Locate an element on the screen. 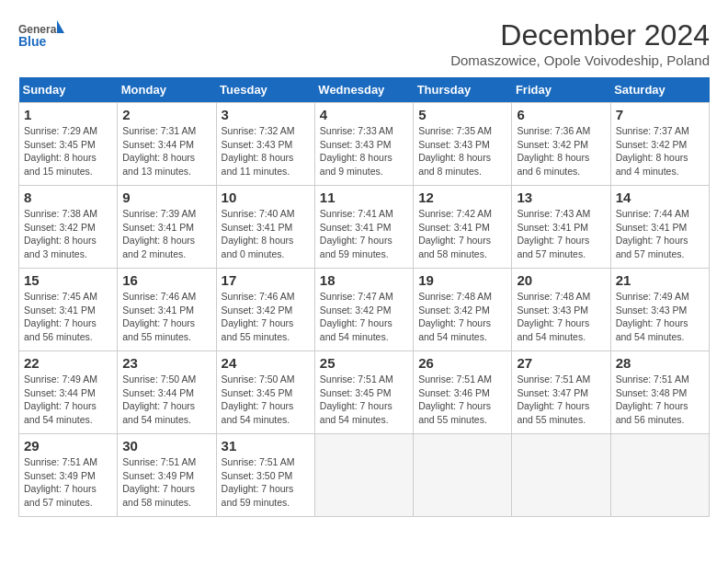 This screenshot has height=563, width=728. day-number: 1 is located at coordinates (68, 114).